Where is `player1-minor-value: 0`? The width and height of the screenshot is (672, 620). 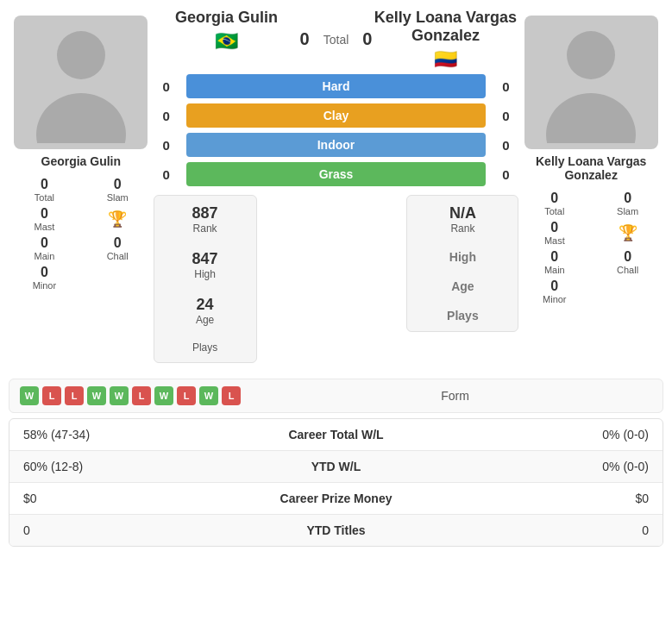 player1-minor-value: 0 is located at coordinates (45, 272).